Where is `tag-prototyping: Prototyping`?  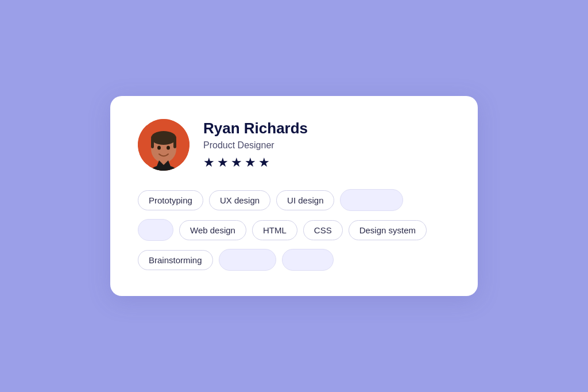 tag-prototyping: Prototyping is located at coordinates (171, 200).